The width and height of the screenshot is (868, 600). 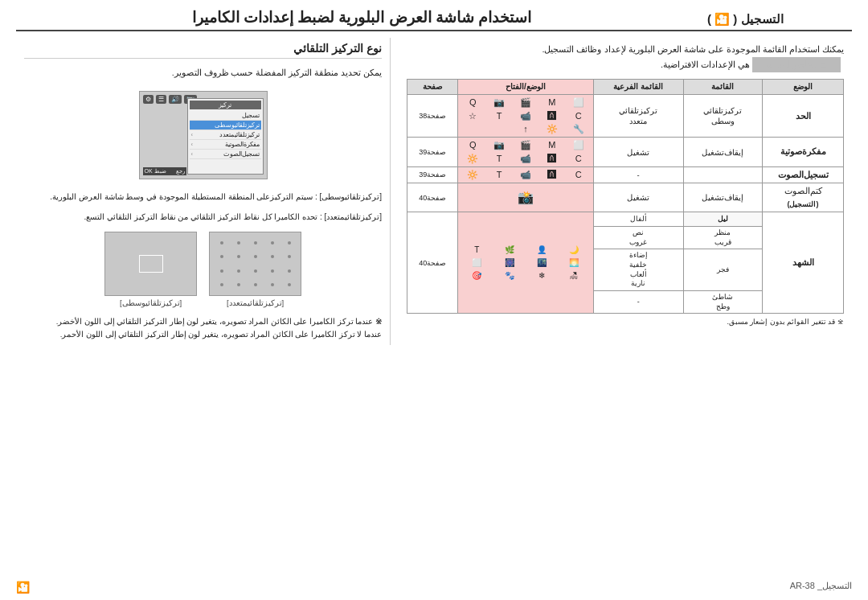 I want to click on screen-icon-sound: 🔊, so click(x=175, y=100).